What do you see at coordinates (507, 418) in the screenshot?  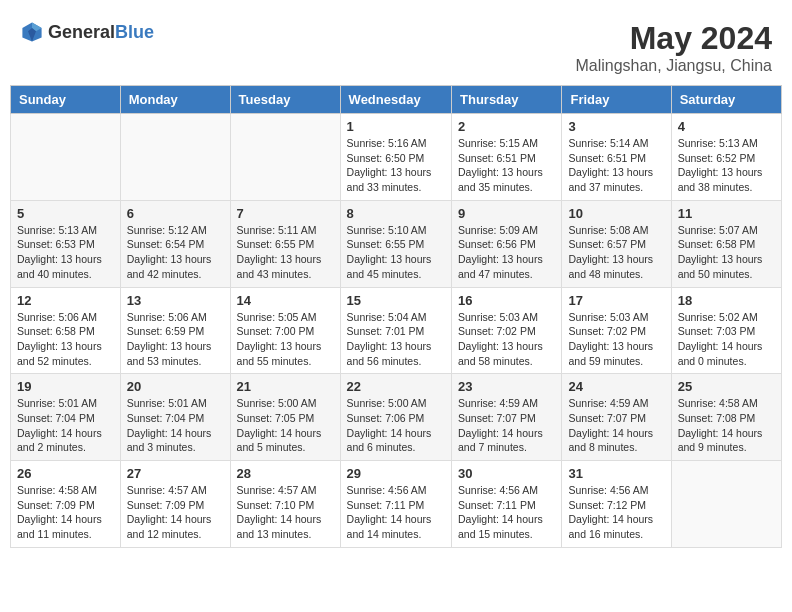 I see `table-row: 23Sunrise: 4:59 AM Sunset: 7:07 PM Dayli…` at bounding box center [507, 418].